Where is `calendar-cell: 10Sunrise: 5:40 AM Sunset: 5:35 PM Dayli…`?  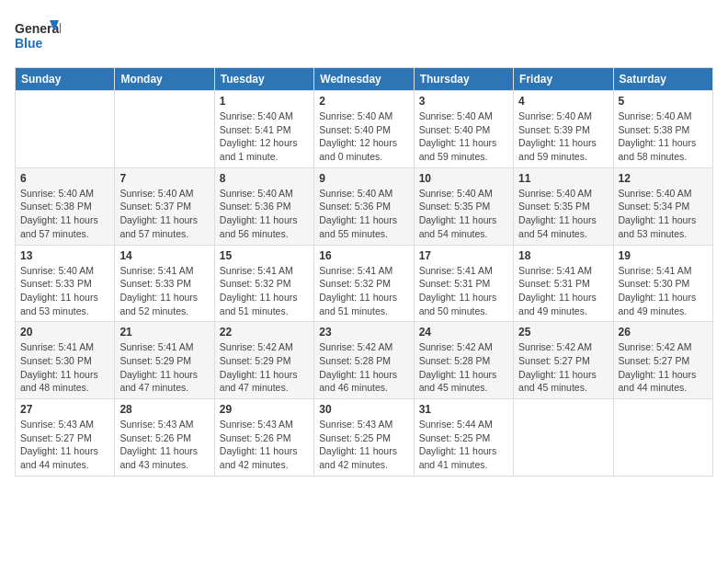
calendar-cell: 10Sunrise: 5:40 AM Sunset: 5:35 PM Dayli… is located at coordinates (463, 206).